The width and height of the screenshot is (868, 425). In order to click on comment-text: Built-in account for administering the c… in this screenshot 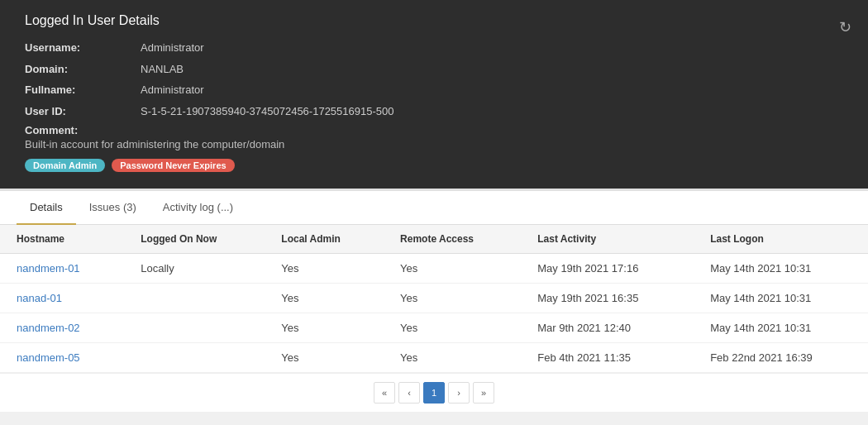, I will do `click(434, 144)`.